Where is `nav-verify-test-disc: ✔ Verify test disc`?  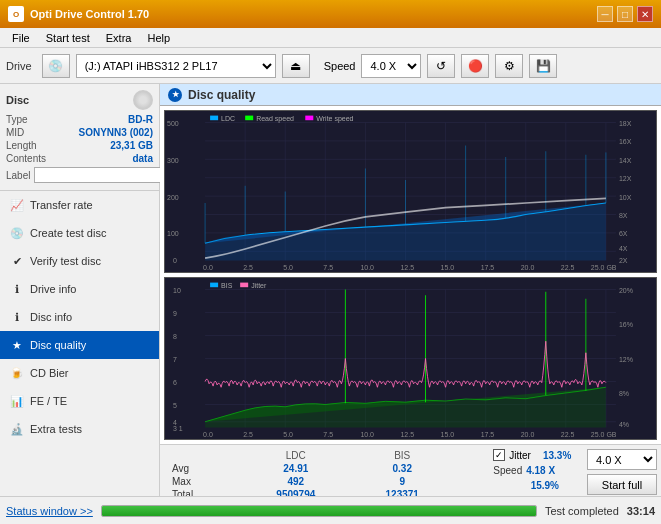
nav-verify-test-disc: ✔ Verify test disc is located at coordinates (80, 261).